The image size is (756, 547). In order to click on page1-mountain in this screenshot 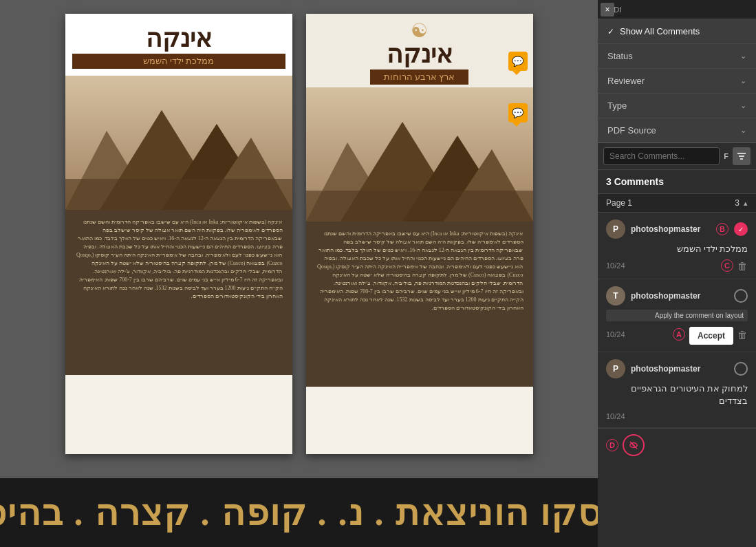, I will do `click(179, 143)`.